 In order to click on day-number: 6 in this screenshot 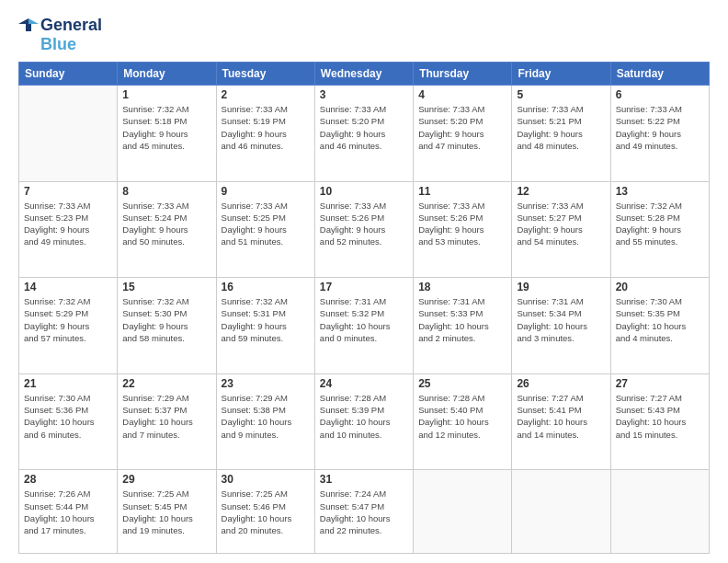, I will do `click(660, 95)`.